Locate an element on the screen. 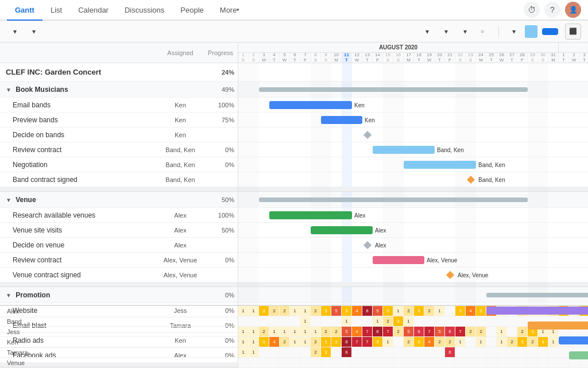  col-progress-header: Progress is located at coordinates (220, 53).